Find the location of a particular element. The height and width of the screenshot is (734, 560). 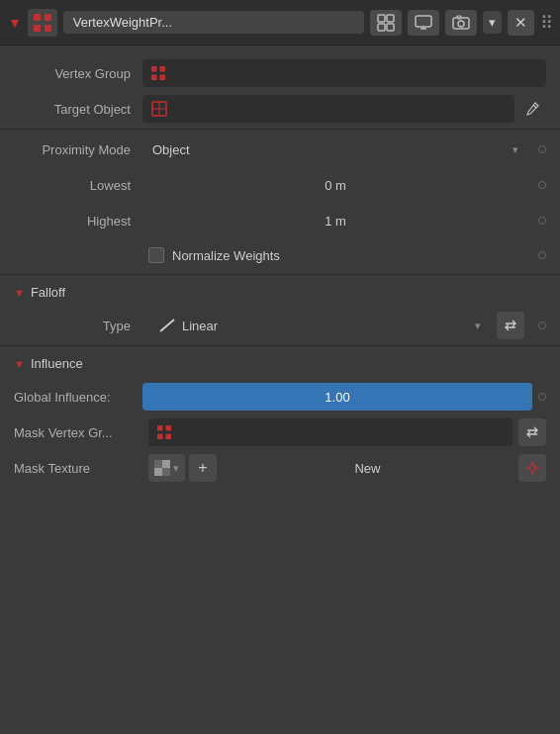

proximity-mode-dropdown: Object ▾ is located at coordinates (335, 149).